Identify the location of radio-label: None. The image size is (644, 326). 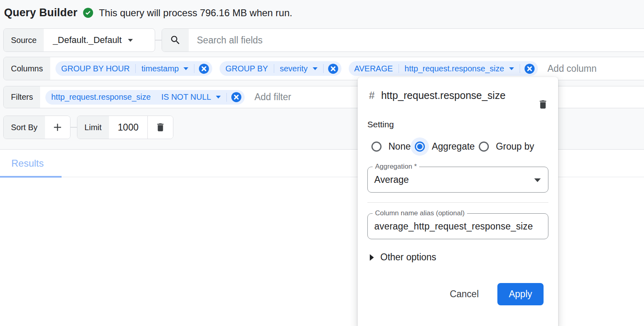
(399, 147).